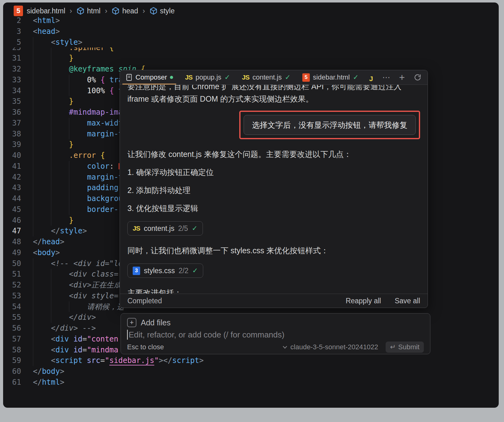 This screenshot has width=504, height=422. I want to click on assistant-list-item: 1. 确保浮动按钮正确定位, so click(274, 172).